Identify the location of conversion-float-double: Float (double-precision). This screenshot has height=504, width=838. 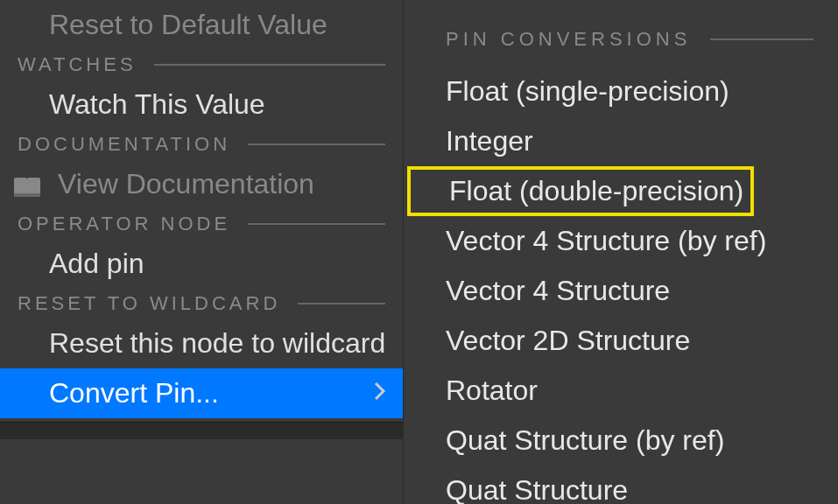
(581, 191).